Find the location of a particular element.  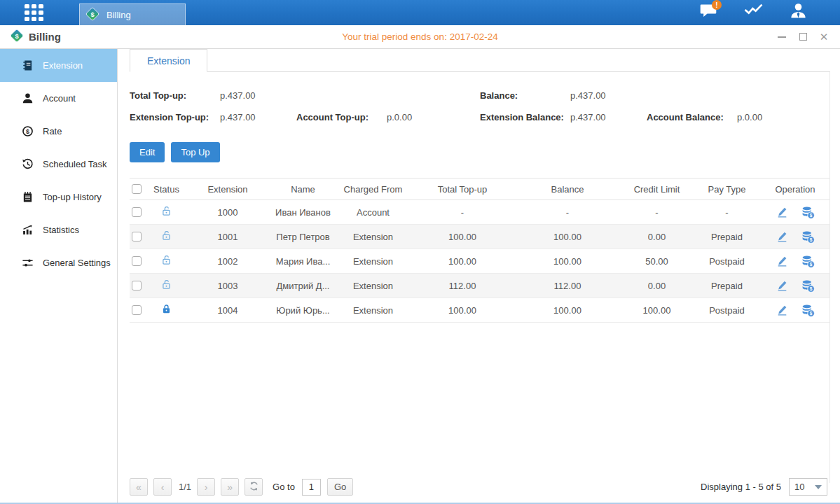

prev-page-button: ‹ is located at coordinates (163, 487).